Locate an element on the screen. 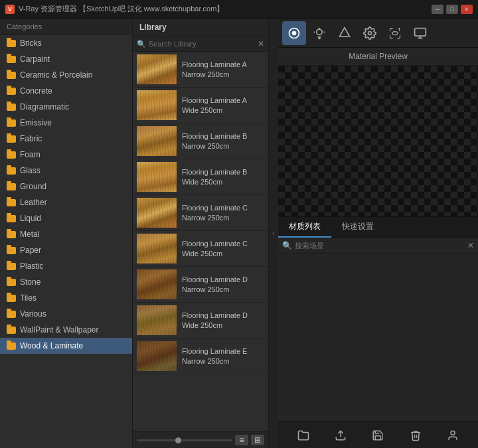 The width and height of the screenshot is (478, 448). categories-header: Categories is located at coordinates (66, 27).